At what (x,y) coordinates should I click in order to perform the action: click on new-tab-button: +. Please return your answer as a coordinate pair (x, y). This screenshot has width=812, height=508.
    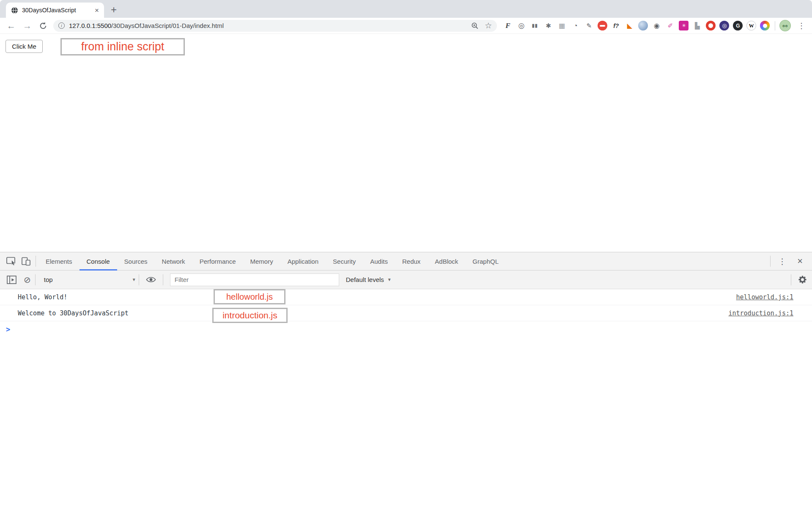
    Looking at the image, I should click on (114, 10).